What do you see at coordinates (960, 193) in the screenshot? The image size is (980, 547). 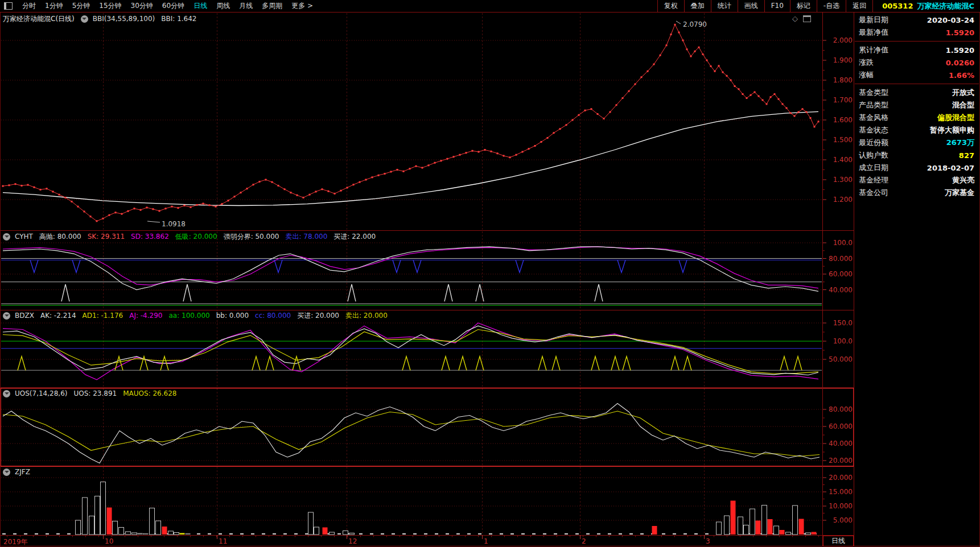 I see `info-value: 万家基金` at bounding box center [960, 193].